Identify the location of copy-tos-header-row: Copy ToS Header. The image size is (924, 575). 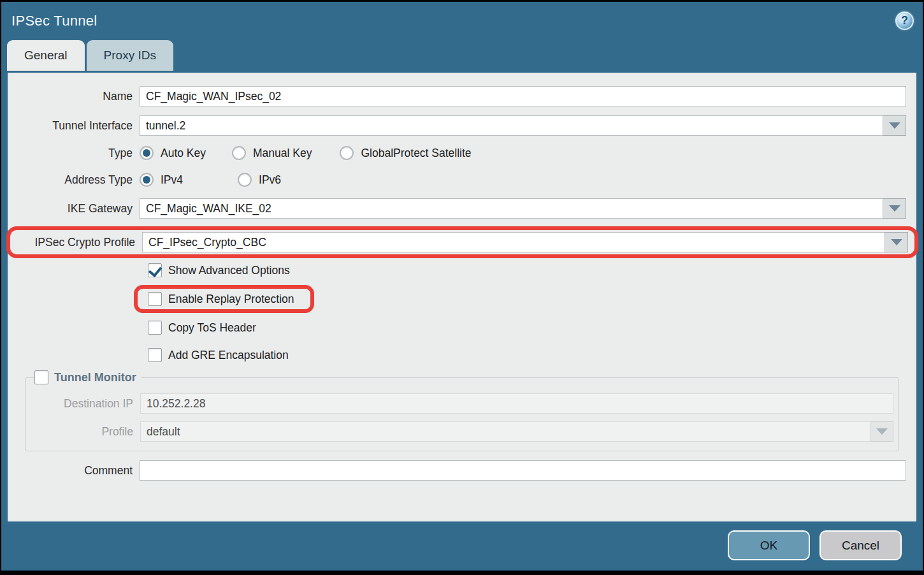
(532, 328).